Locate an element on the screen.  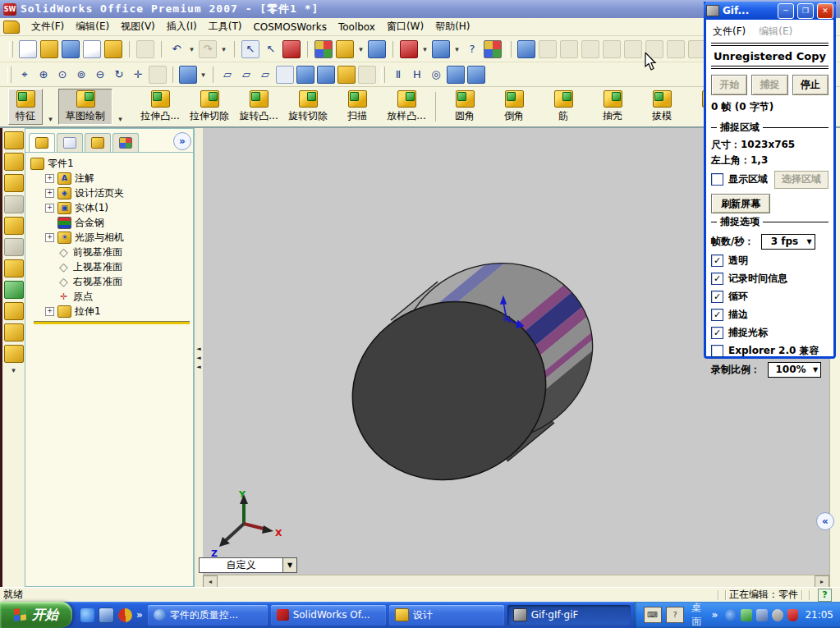
desktop-toolbar-more: » is located at coordinates (714, 615).